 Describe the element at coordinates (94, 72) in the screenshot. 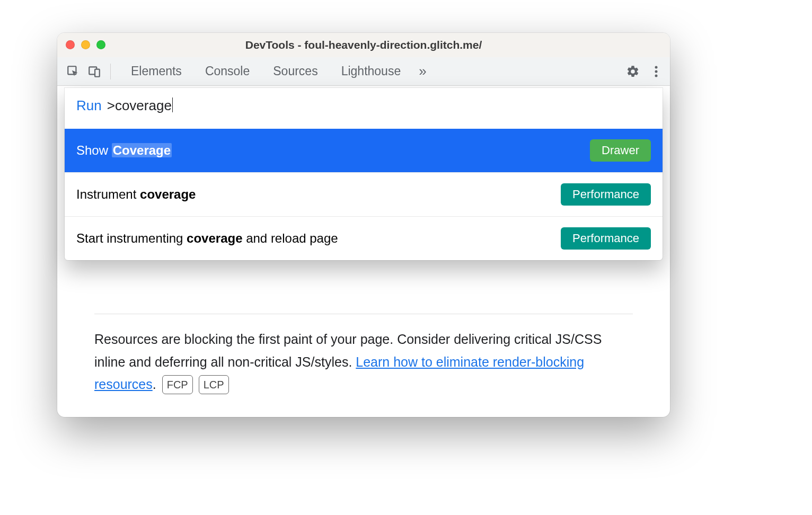

I see `device-toolbar-icon` at that location.